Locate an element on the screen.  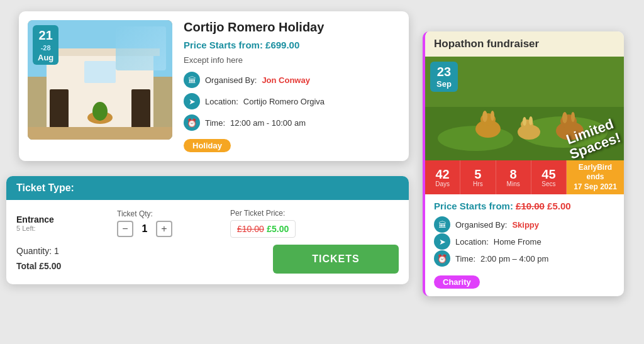
ticket-price-display: £10.00 £5.00 is located at coordinates (263, 229).